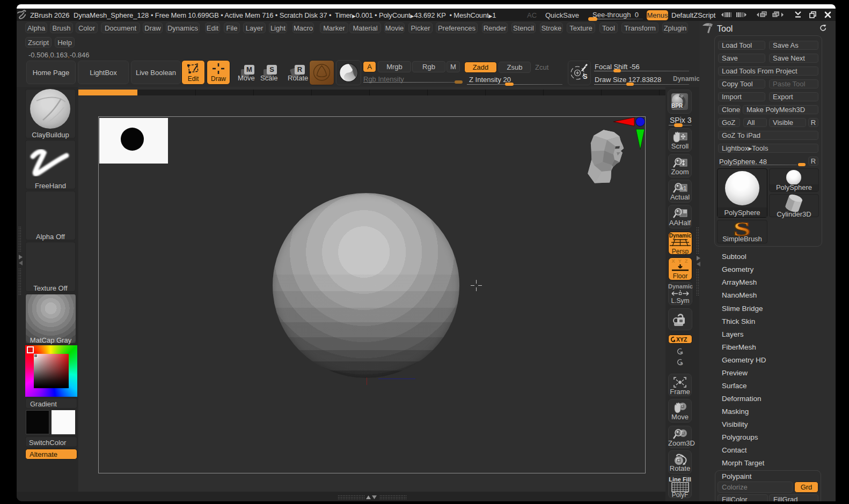  What do you see at coordinates (585, 76) in the screenshot?
I see `svg-text: S` at bounding box center [585, 76].